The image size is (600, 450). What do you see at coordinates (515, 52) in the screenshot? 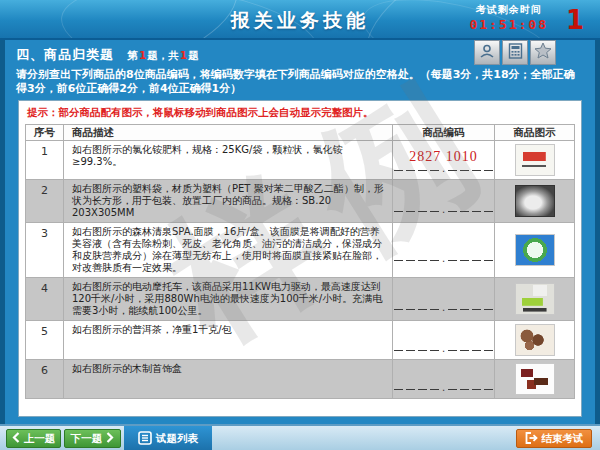
I see `calculator-button` at bounding box center [515, 52].